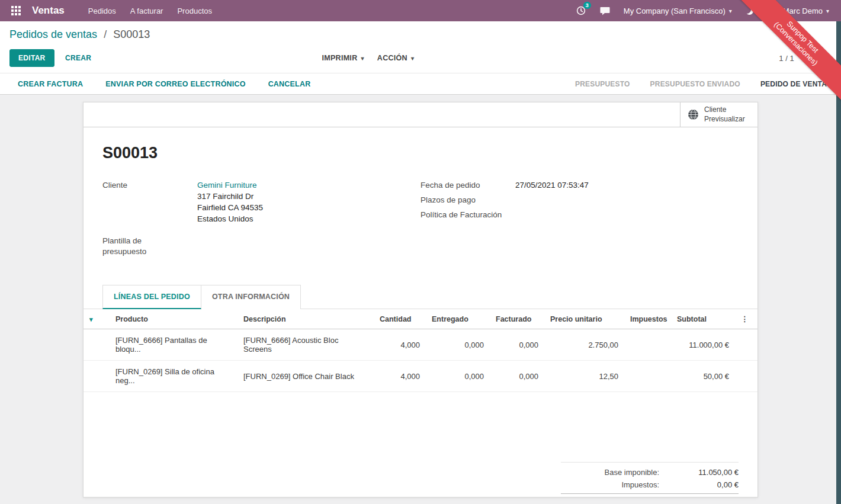 The height and width of the screenshot is (504, 841). What do you see at coordinates (703, 484) in the screenshot?
I see `taxes-value: 0,00 €` at bounding box center [703, 484].